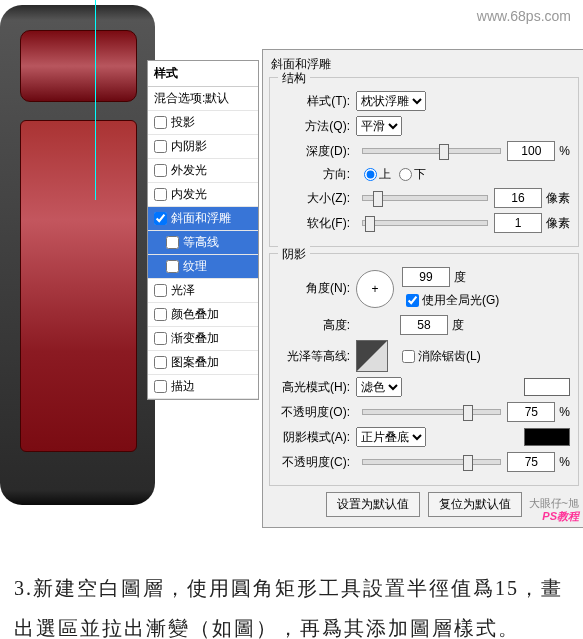 The image size is (583, 639). Describe the element at coordinates (518, 223) in the screenshot. I see `soften-input` at that location.